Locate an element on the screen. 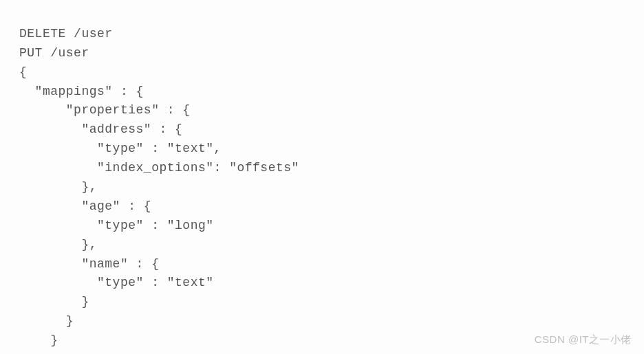 This screenshot has height=354, width=644. code-line: "age" : { is located at coordinates (85, 206).